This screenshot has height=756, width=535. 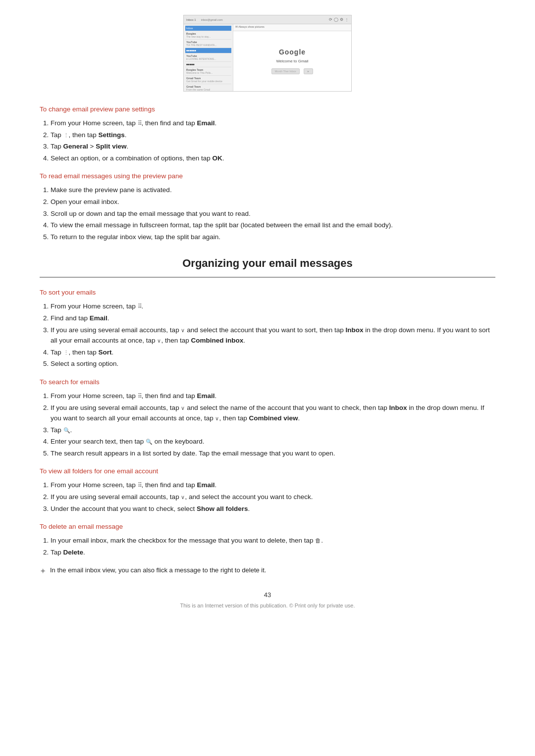 I want to click on section-delete-email: To delete an email message In your email…, so click(x=268, y=540).